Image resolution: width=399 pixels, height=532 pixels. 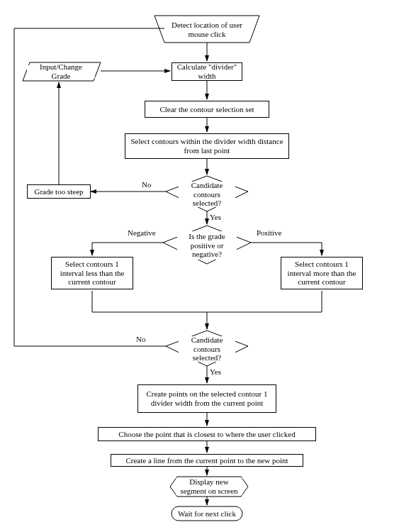 What do you see at coordinates (142, 233) in the screenshot?
I see `label-negative: Negative` at bounding box center [142, 233].